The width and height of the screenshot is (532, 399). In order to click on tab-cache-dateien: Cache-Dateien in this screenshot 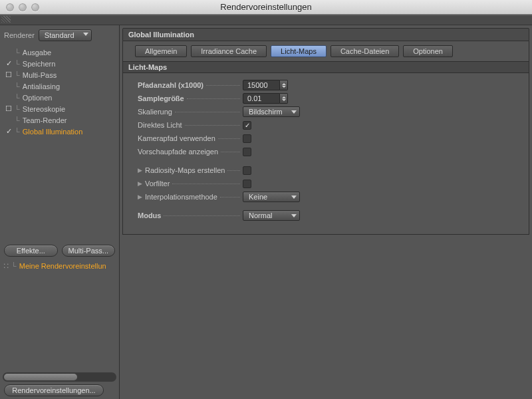, I will do `click(364, 51)`.